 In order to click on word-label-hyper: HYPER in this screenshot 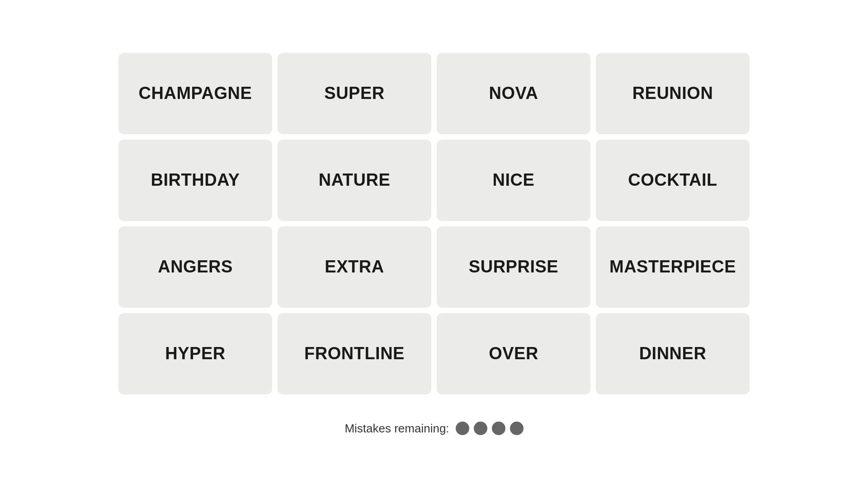, I will do `click(195, 353)`.